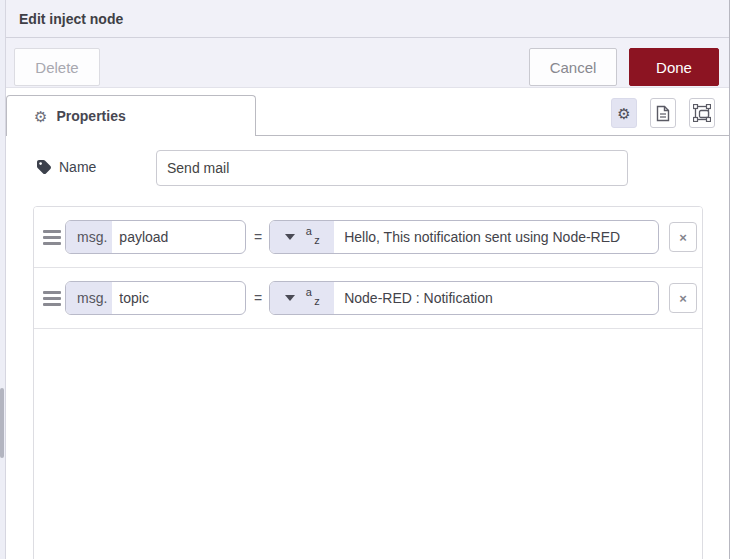 The height and width of the screenshot is (559, 734). I want to click on dialog-titlebar: Edit inject node, so click(368, 19).